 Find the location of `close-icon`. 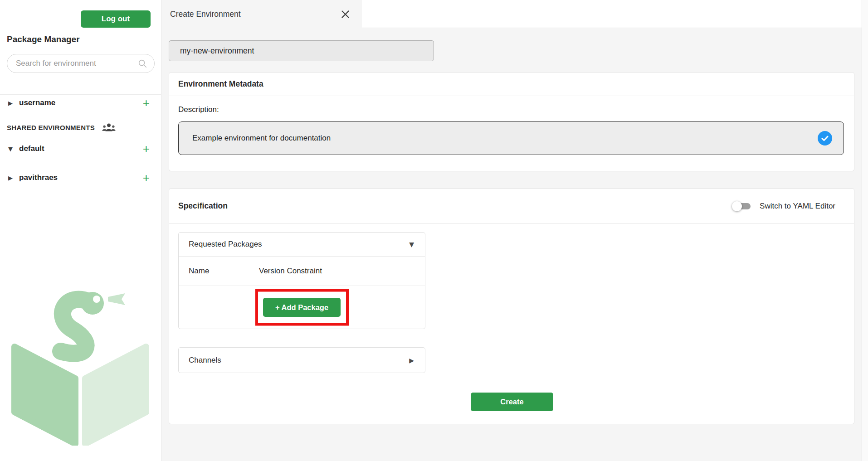

close-icon is located at coordinates (346, 15).